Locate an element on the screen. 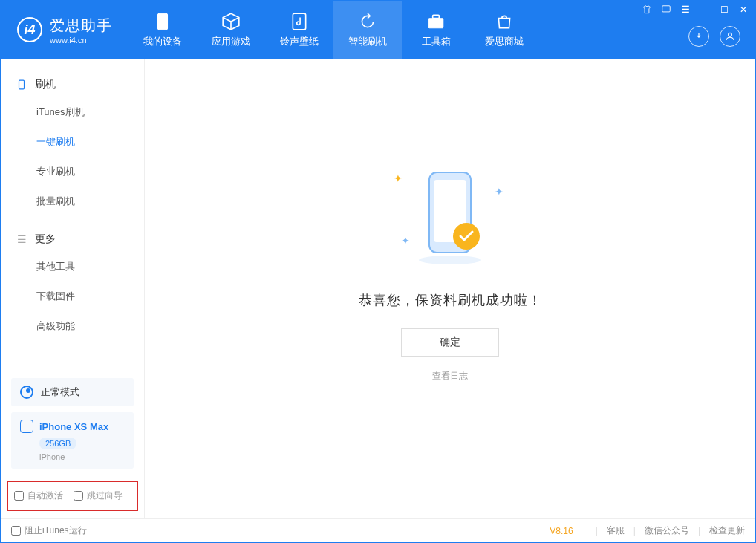 Image resolution: width=756 pixels, height=543 pixels. checkbox-skip-guide: 跳过向导 is located at coordinates (98, 496).